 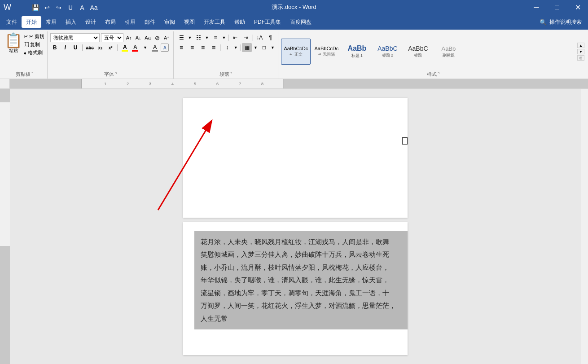 I want to click on style-scroll-up: ▲, so click(x=581, y=45).